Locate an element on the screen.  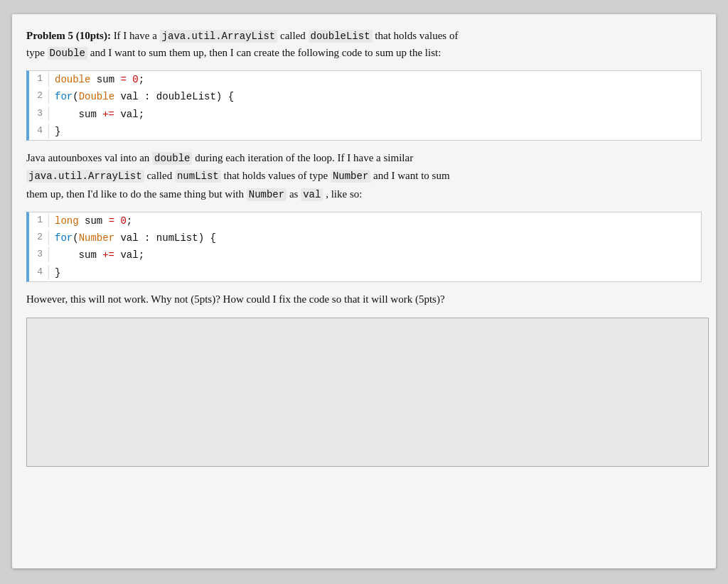
suffix1-text: that holds values of is located at coordinates (417, 36).